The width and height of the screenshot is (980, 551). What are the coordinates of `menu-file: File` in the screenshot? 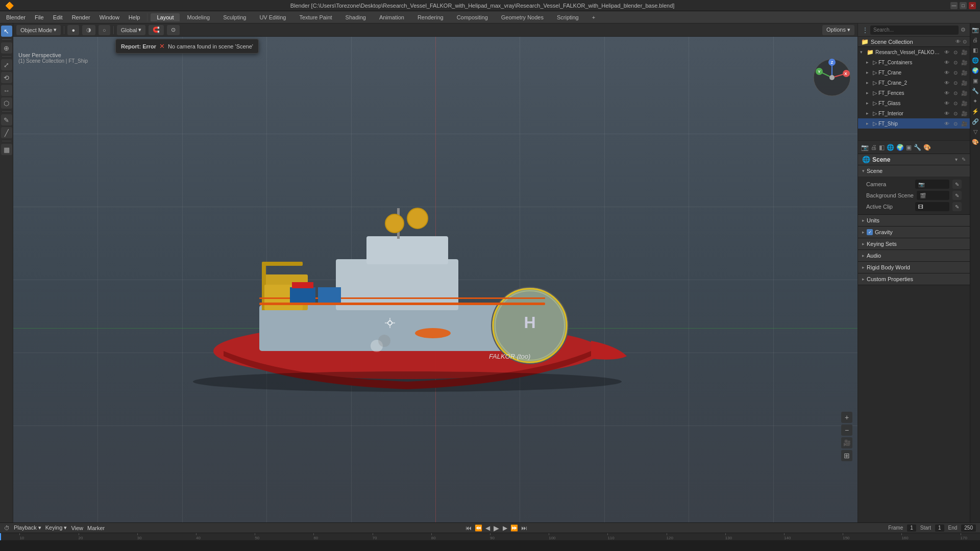 It's located at (39, 17).